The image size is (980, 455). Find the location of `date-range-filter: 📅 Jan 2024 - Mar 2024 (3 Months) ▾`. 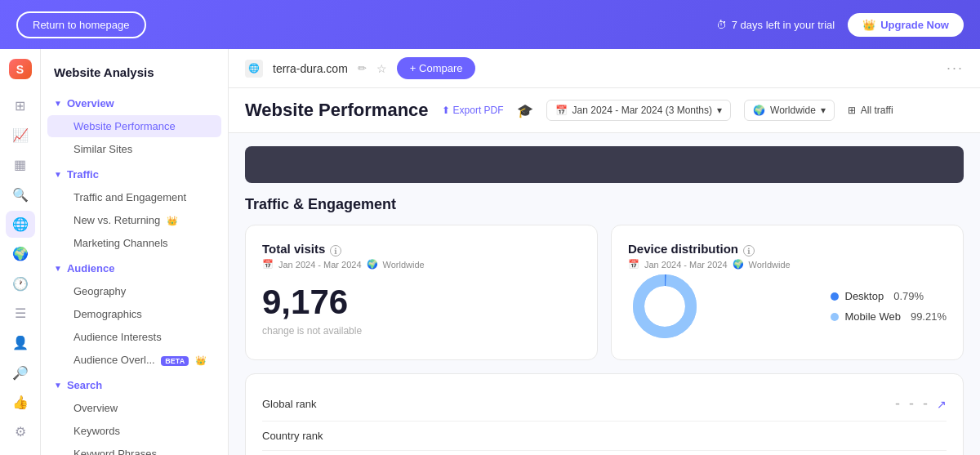

date-range-filter: 📅 Jan 2024 - Mar 2024 (3 Months) ▾ is located at coordinates (639, 110).